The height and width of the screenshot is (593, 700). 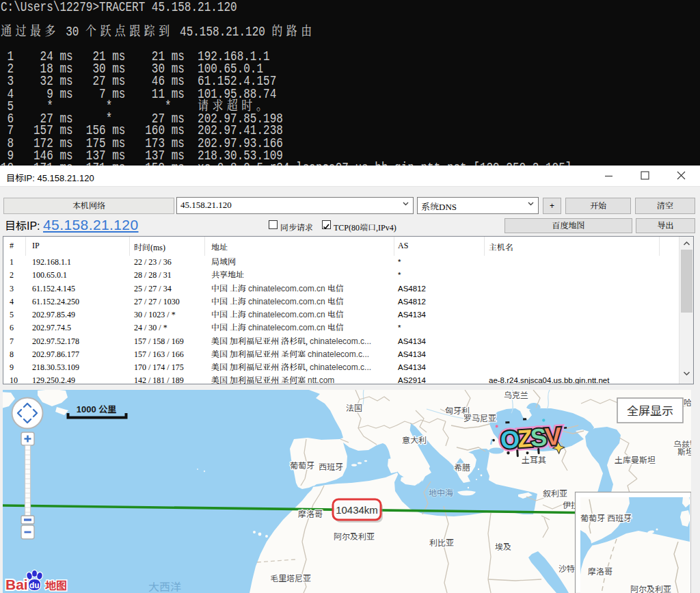 What do you see at coordinates (534, 460) in the screenshot?
I see `svg-text: 土耳其` at bounding box center [534, 460].